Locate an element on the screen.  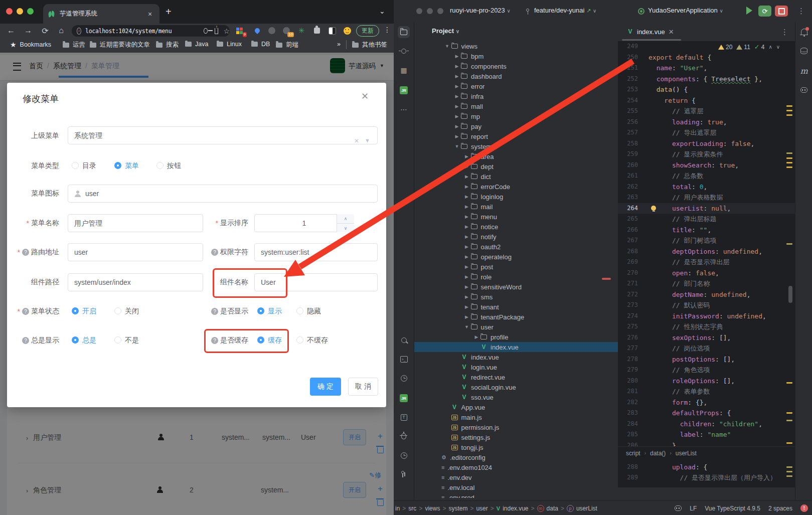
code-line-271: 271 // 部门名称 is located at coordinates (706, 284).